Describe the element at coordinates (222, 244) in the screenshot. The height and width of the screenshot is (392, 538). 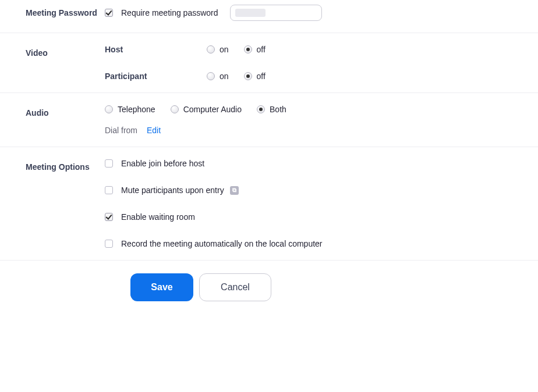
I see `label-record-auto: Record the meeting automatically on the …` at that location.